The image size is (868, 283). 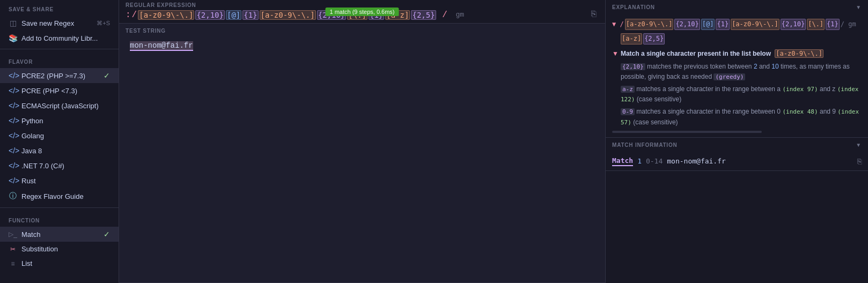 What do you see at coordinates (737, 161) in the screenshot?
I see `match-row-1: Match 1 0-14 mon-nom@fai.fr ⎘` at bounding box center [737, 161].